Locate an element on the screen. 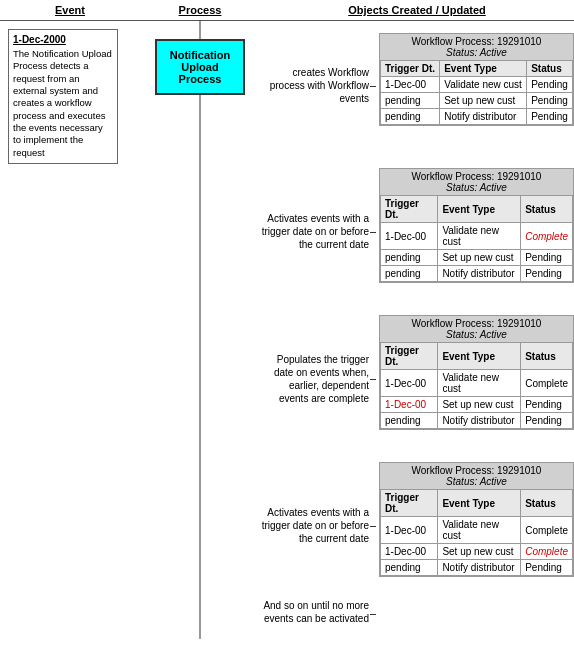 This screenshot has width=574, height=657. table-4: Workflow Process: 19291010 Status: Activ… is located at coordinates (476, 526).